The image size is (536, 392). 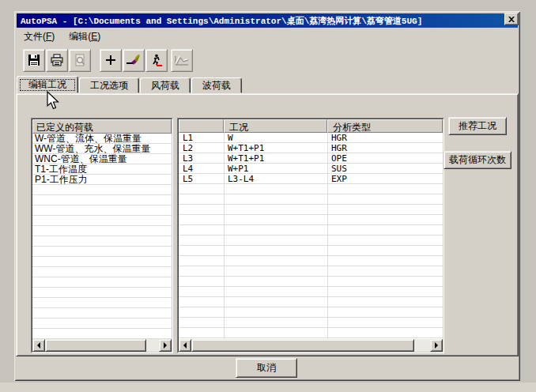 I want to click on tab-case-options: 工况选项, so click(x=109, y=85).